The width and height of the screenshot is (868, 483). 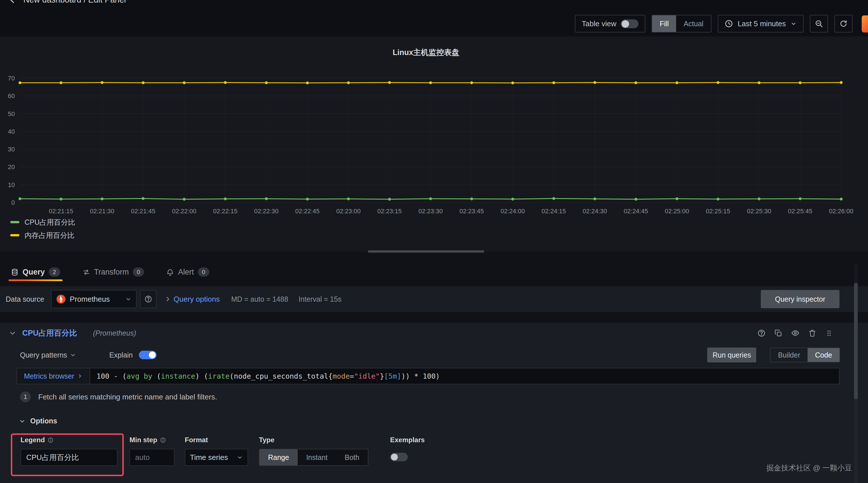 I want to click on explain-step-row: 1 Fetch all series matching metric name …, so click(x=119, y=397).